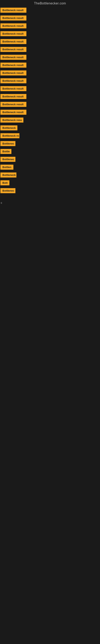 This screenshot has width=100, height=644. I want to click on site-title: TheBottlenecker.com, so click(50, 4).